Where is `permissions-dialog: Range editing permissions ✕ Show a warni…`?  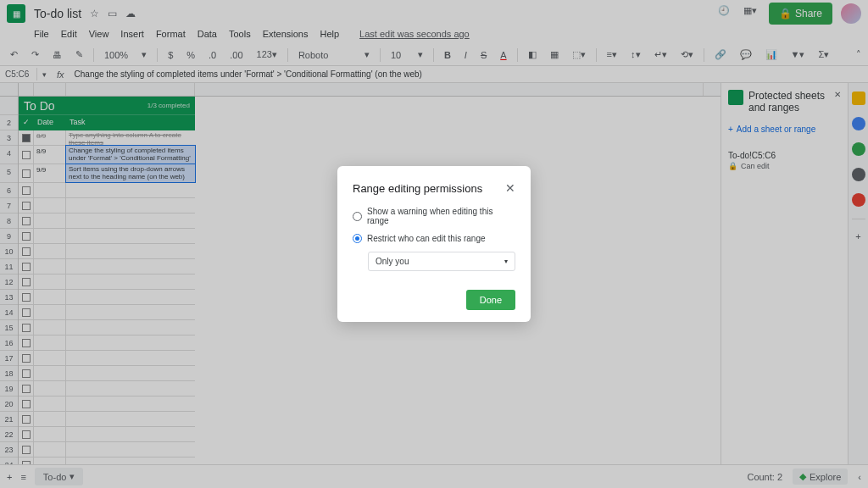 permissions-dialog: Range editing permissions ✕ Show a warni… is located at coordinates (434, 244).